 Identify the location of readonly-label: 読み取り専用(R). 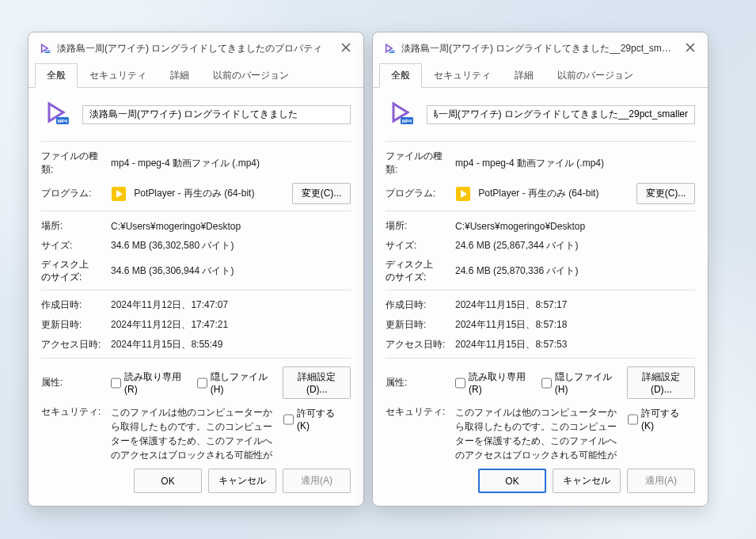
(498, 383).